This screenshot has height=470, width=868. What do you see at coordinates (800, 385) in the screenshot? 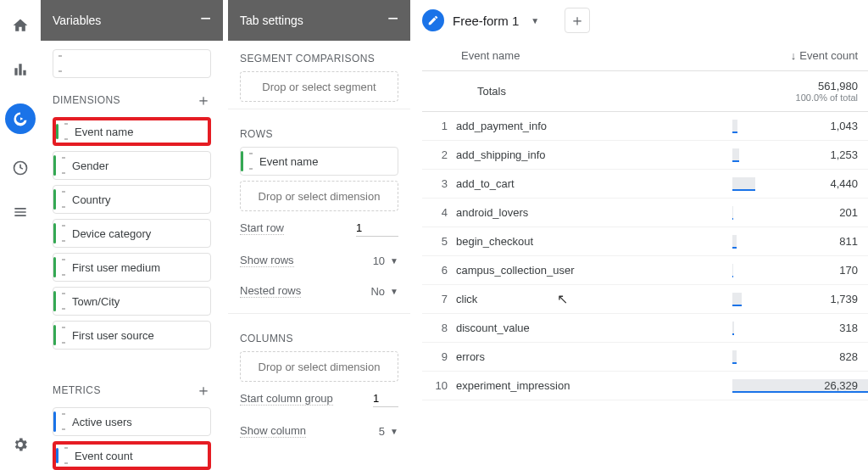
I see `row-value-cell: 26,329` at bounding box center [800, 385].